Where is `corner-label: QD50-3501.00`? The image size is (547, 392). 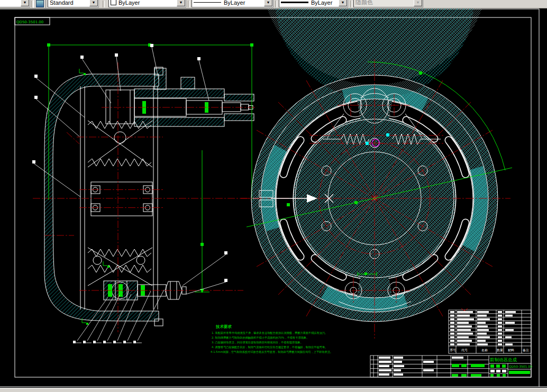 corner-label: QD50-3501.00 is located at coordinates (30, 22).